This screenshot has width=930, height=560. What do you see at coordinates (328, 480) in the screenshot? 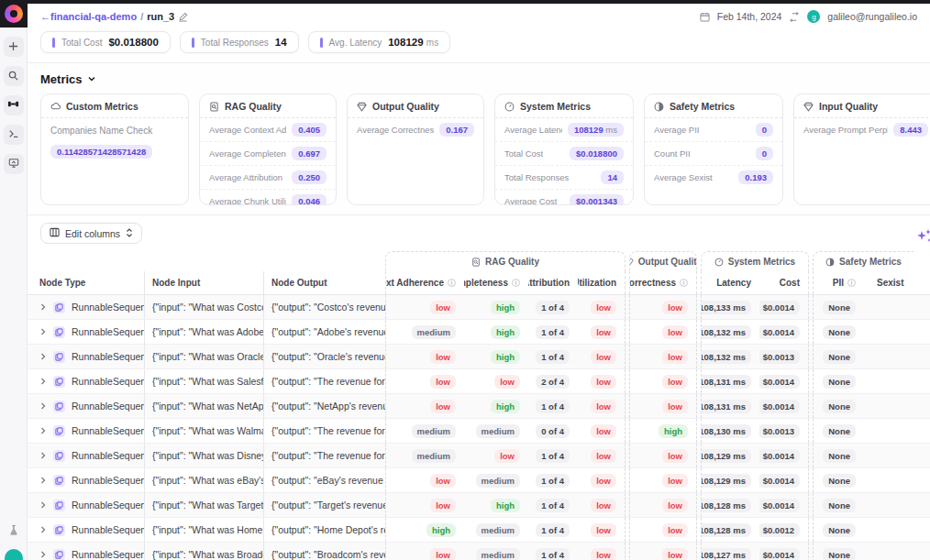
I see `node-output-text: {"output": "eBay's revenue in Q...` at bounding box center [328, 480].